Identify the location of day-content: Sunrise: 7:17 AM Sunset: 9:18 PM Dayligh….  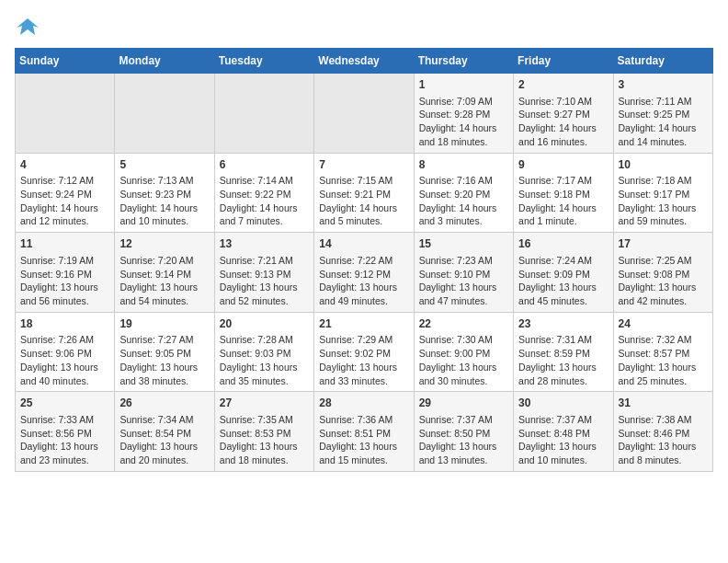
(563, 201).